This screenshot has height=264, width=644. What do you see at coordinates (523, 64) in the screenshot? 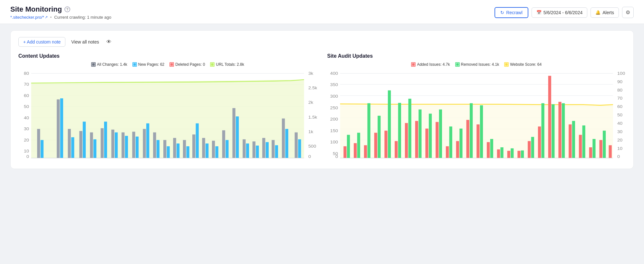
I see `legend-website-score: Website Score: 64` at bounding box center [523, 64].